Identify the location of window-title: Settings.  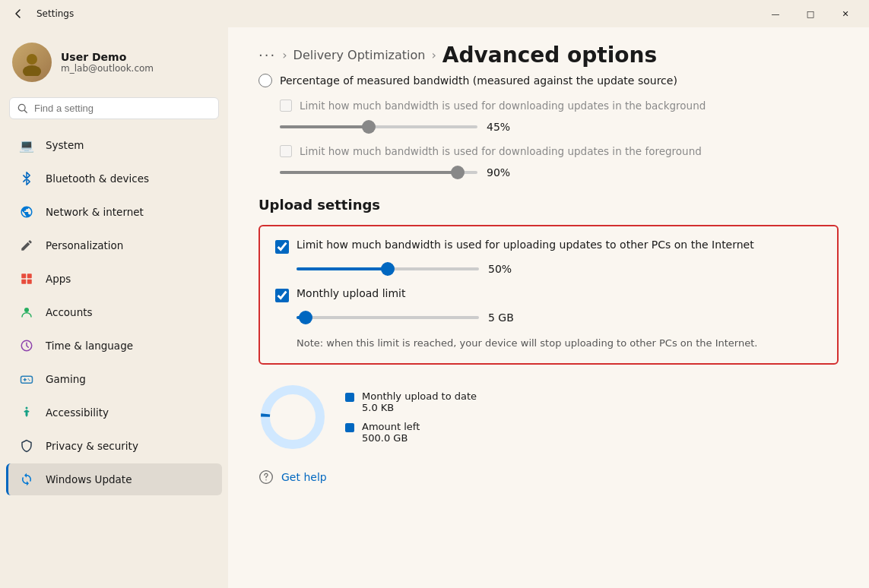
(55, 14).